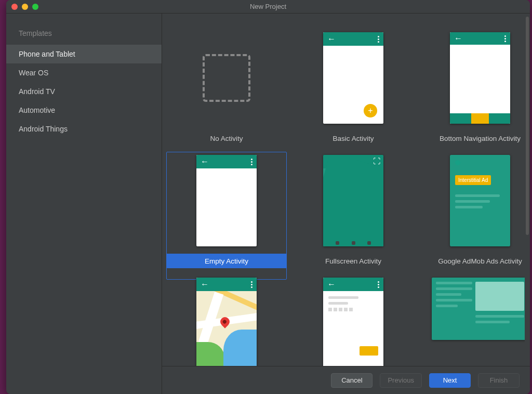  What do you see at coordinates (353, 212) in the screenshot?
I see `template-fullscreen-activity: ← ⛶ Fullscreen Activity` at bounding box center [353, 212].